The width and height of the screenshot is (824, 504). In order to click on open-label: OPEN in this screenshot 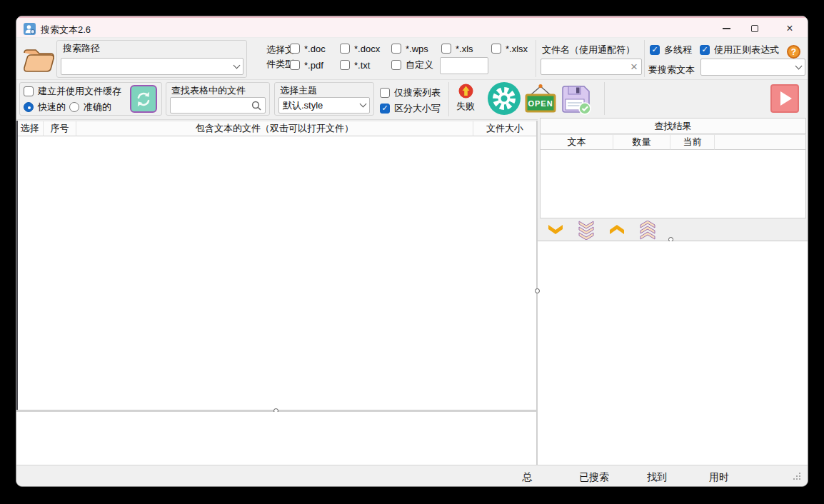, I will do `click(540, 104)`.